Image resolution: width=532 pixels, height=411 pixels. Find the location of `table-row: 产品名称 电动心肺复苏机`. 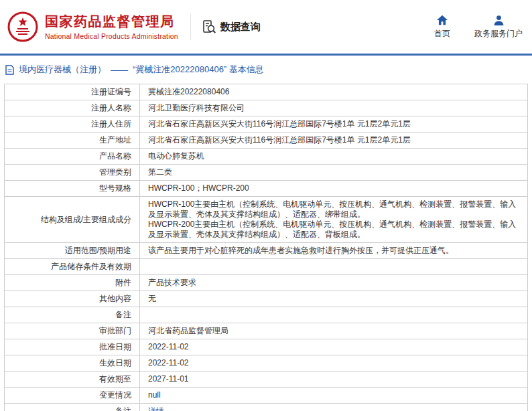

table-row: 产品名称 电动心肺复苏机 is located at coordinates (267, 157).